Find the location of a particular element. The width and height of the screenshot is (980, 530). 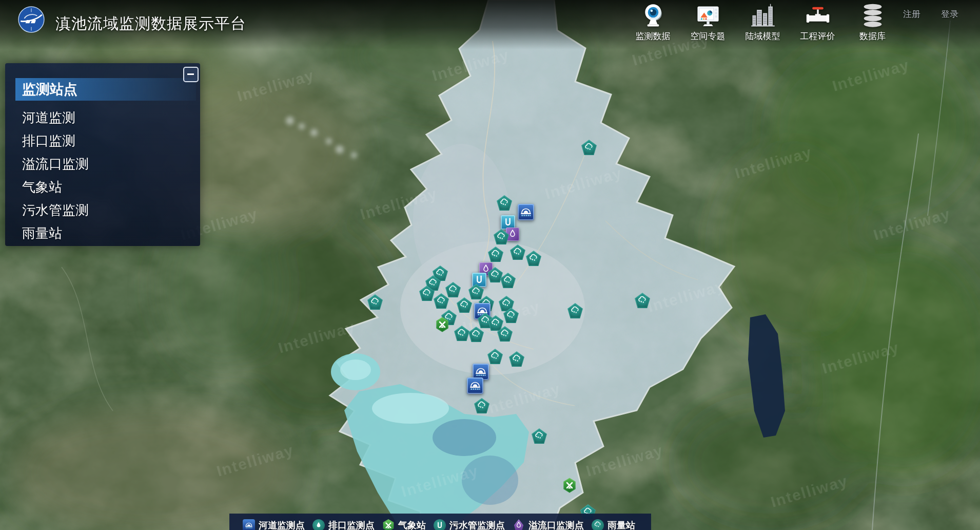

webcam-icon is located at coordinates (653, 16).